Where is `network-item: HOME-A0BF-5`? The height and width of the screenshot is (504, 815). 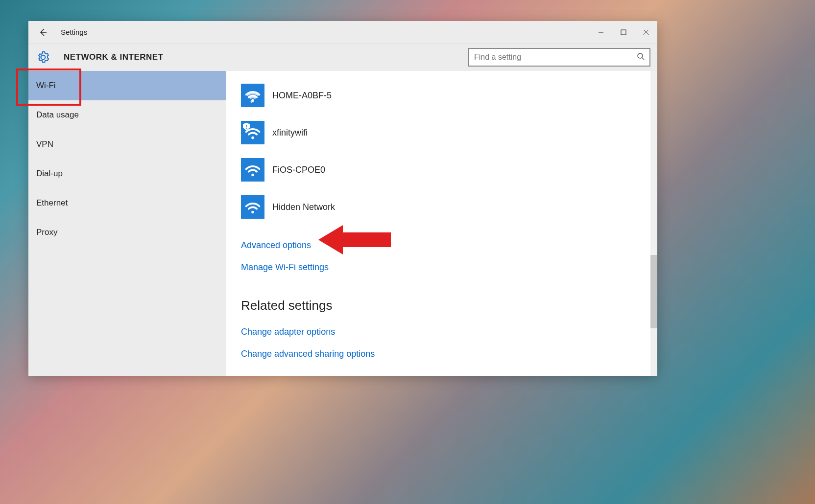
network-item: HOME-A0BF-5 is located at coordinates (449, 95).